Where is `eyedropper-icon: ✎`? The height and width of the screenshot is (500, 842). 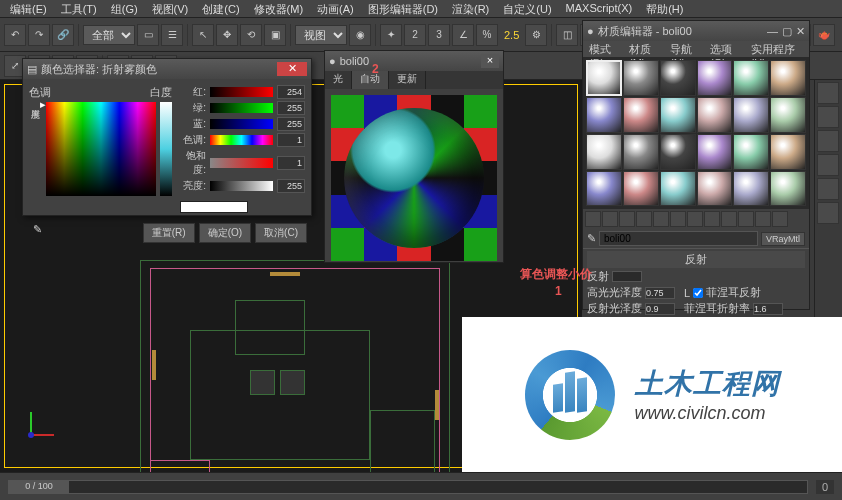
eyedropper-icon: ✎ is located at coordinates (38, 233).